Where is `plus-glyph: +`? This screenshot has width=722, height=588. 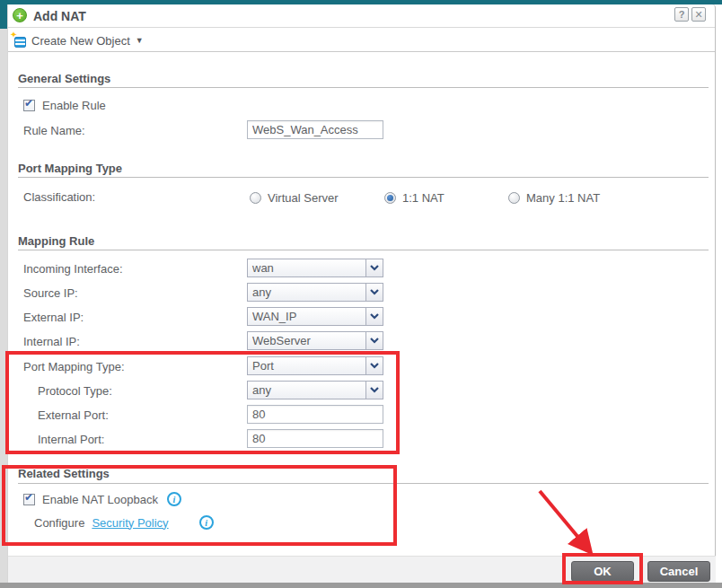 plus-glyph: + is located at coordinates (20, 16).